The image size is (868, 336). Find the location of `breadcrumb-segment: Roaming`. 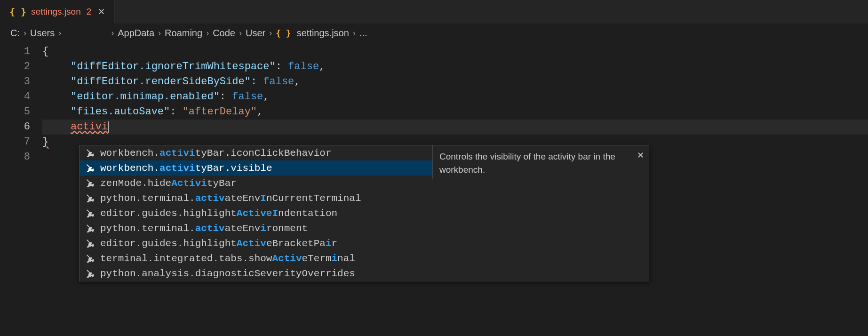

breadcrumb-segment: Roaming is located at coordinates (183, 33).